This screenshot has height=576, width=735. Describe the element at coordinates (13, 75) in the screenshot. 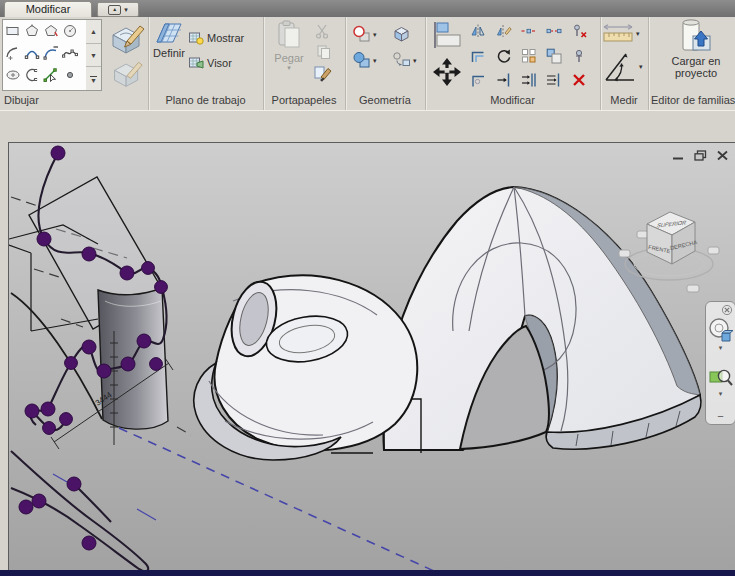

I see `ellipse-icon` at that location.